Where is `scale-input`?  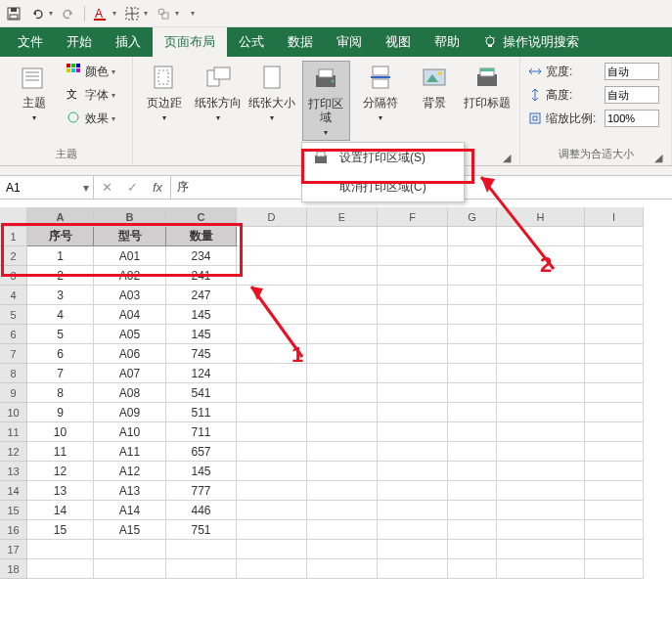 scale-input is located at coordinates (632, 118).